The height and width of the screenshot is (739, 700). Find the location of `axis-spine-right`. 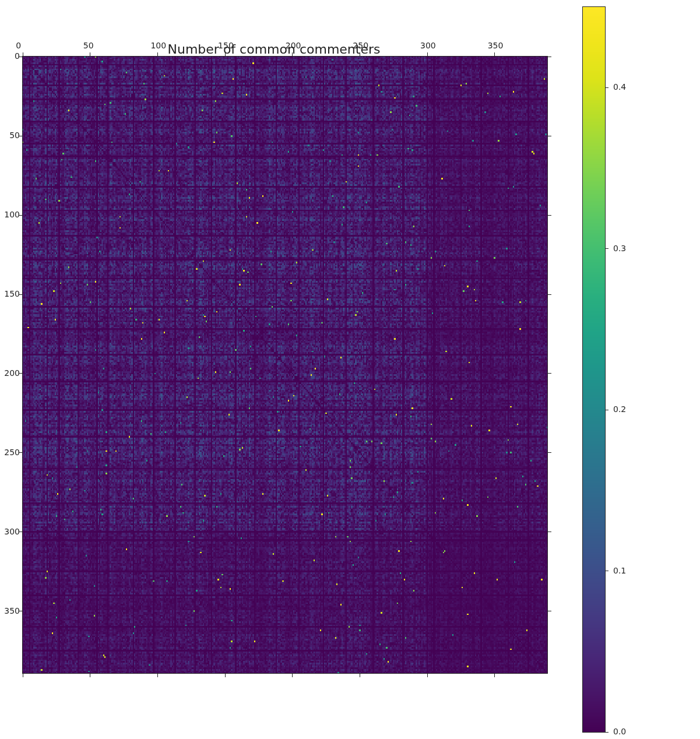

axis-spine-right is located at coordinates (548, 365).